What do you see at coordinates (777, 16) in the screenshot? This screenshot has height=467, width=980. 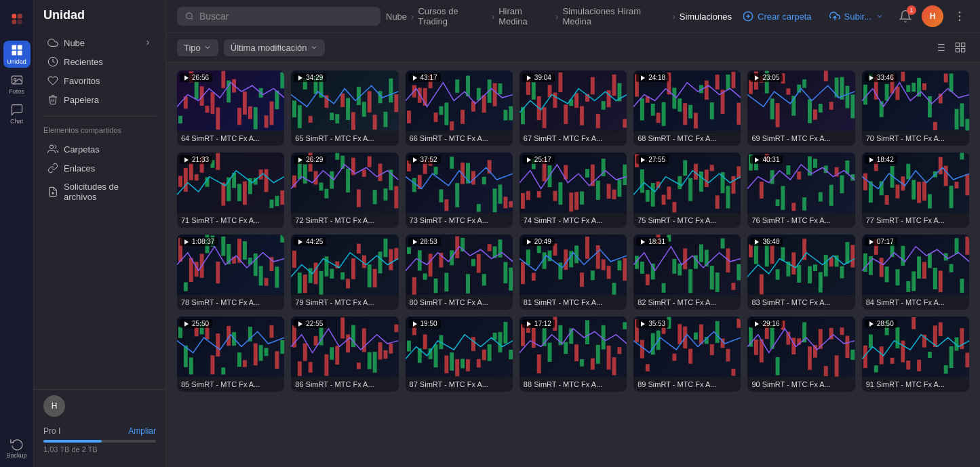 I see `create-folder-button: Crear carpeta` at bounding box center [777, 16].